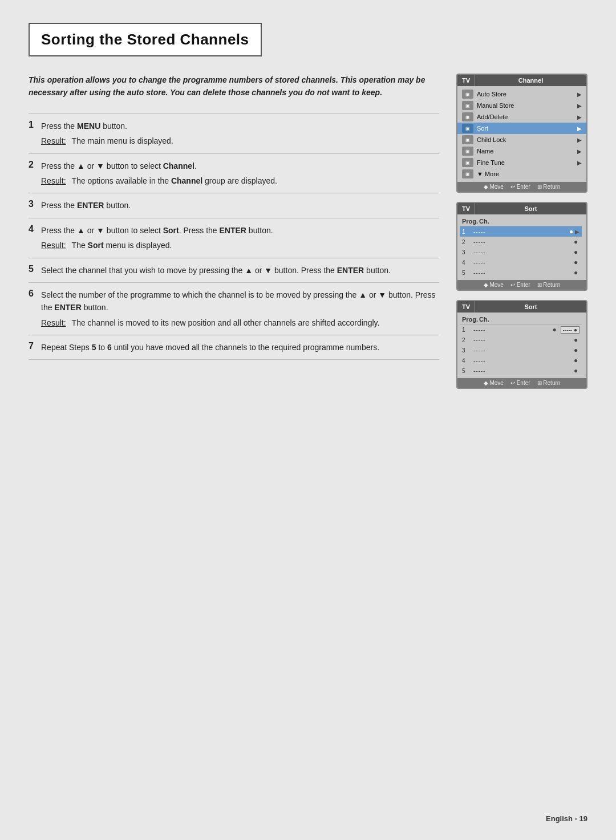 The height and width of the screenshot is (840, 616). I want to click on sort2-footer: ◆ Move ↩ Enter ⊞ Return, so click(522, 383).